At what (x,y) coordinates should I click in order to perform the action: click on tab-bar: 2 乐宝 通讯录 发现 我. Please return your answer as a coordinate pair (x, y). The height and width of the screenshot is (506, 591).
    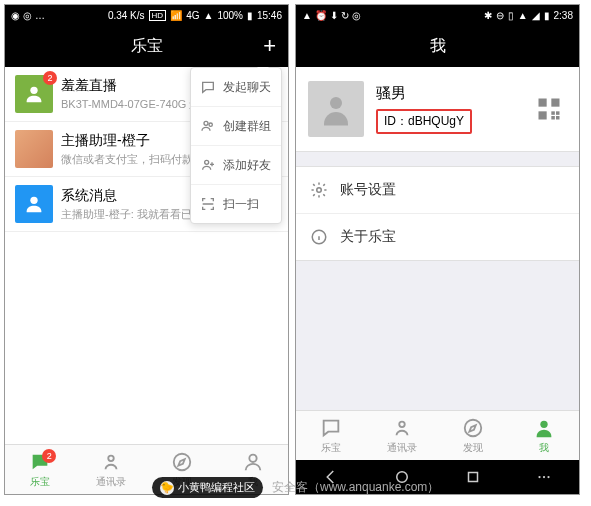
    Looking at the image, I should click on (146, 469).